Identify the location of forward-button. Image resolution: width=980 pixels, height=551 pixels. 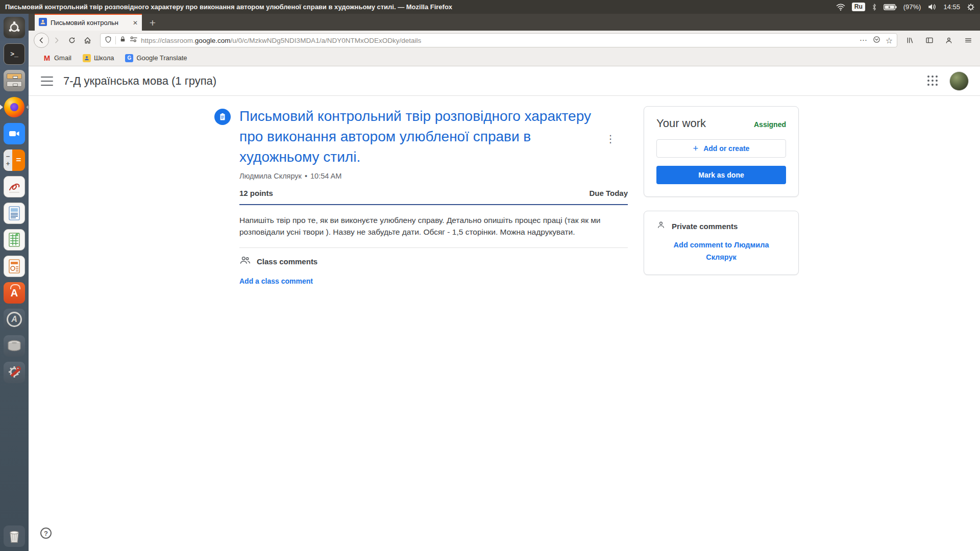
(57, 40).